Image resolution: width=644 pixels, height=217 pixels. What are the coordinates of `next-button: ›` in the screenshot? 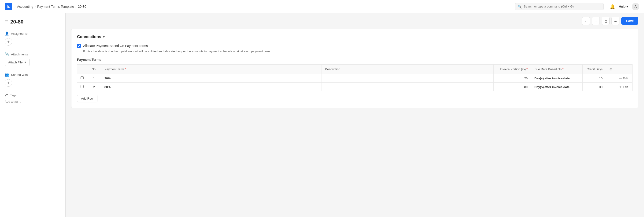 It's located at (596, 21).